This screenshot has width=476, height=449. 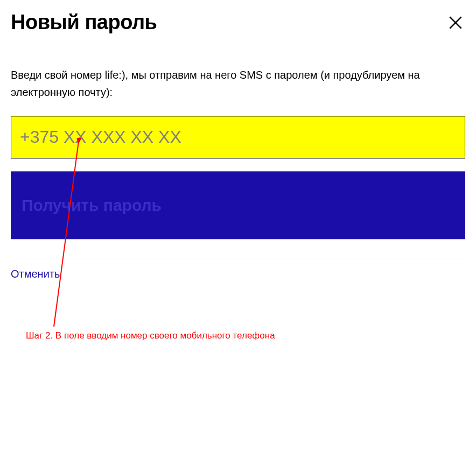 What do you see at coordinates (36, 274) in the screenshot?
I see `cancel-link: Отменить` at bounding box center [36, 274].